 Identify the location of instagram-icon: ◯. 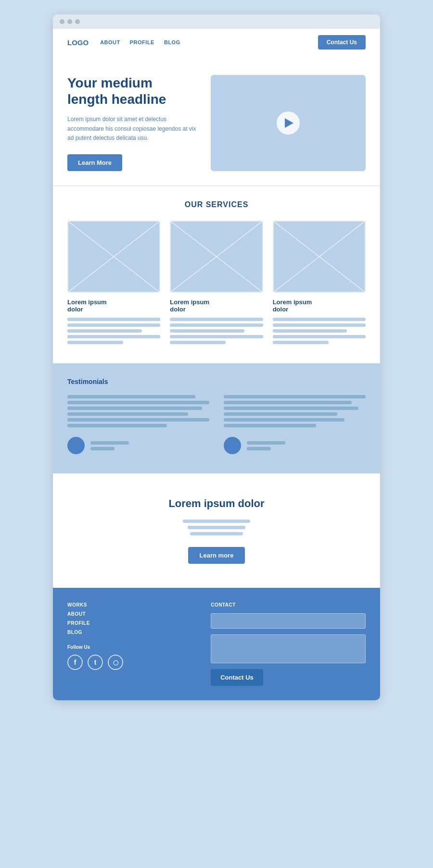
(115, 662).